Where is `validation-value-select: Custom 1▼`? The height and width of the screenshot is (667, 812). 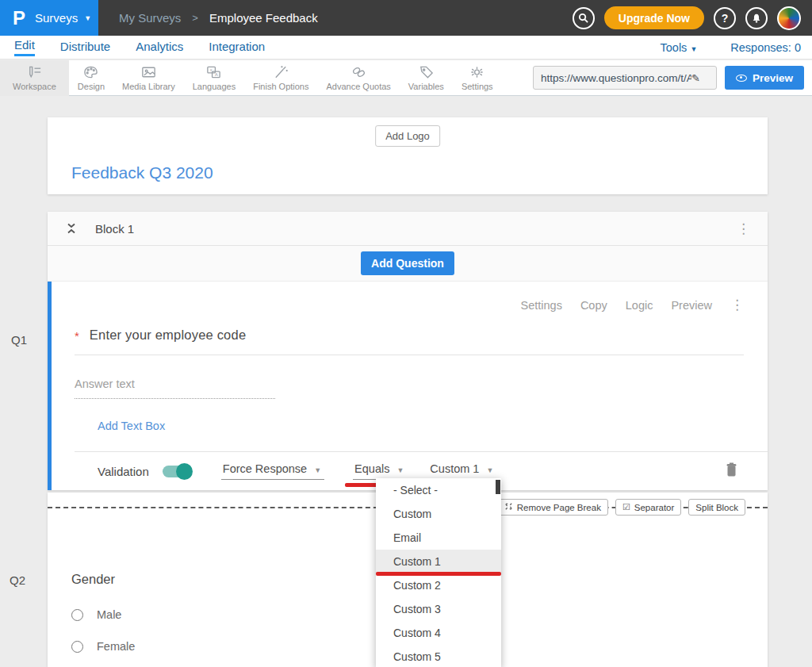 validation-value-select: Custom 1▼ is located at coordinates (462, 471).